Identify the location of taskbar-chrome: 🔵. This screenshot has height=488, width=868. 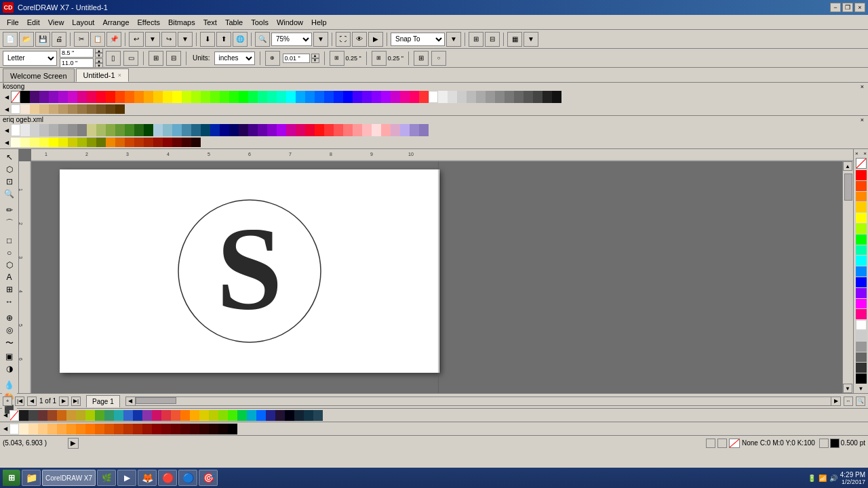
(188, 478).